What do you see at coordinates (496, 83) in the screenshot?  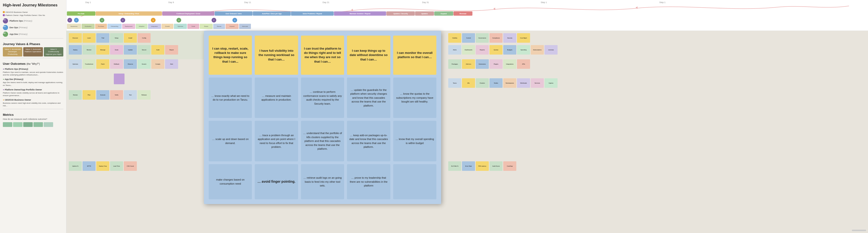 I see `right-sticky-24: Nodes` at bounding box center [496, 83].